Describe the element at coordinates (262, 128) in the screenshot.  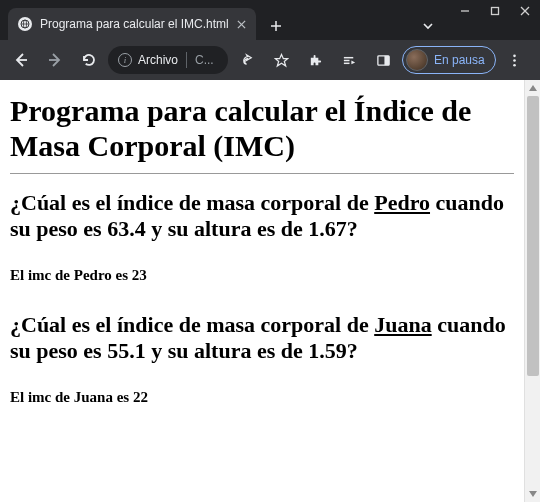
I see `page-title: Programa para calcular el Índice de Masa…` at that location.